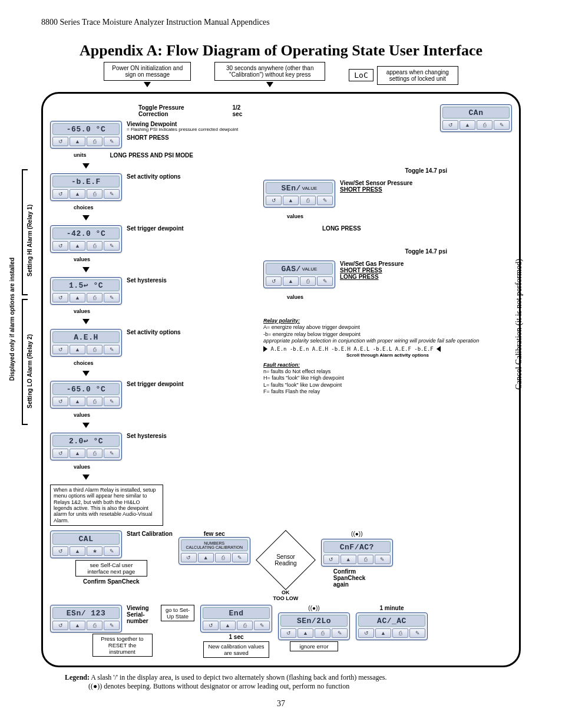  Describe the element at coordinates (372, 277) in the screenshot. I see `long-press-g: LONG PRESS` at that location.